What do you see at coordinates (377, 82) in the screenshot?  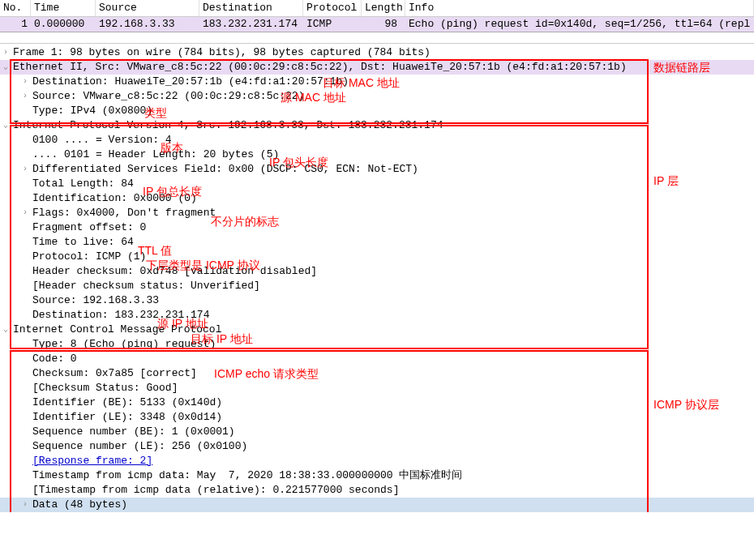 I see `eth-dst: ›Destination: HuaweiTe_20:57:1b (e4:fd:a…` at bounding box center [377, 82].